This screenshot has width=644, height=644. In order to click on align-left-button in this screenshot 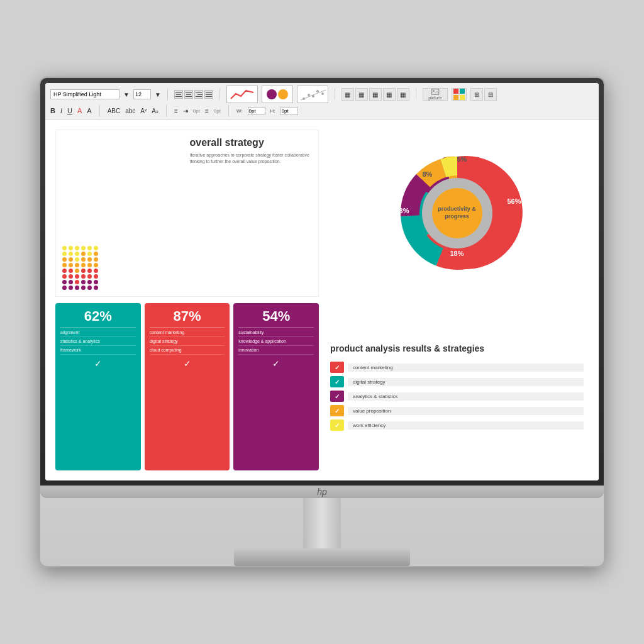, I will do `click(179, 94)`.